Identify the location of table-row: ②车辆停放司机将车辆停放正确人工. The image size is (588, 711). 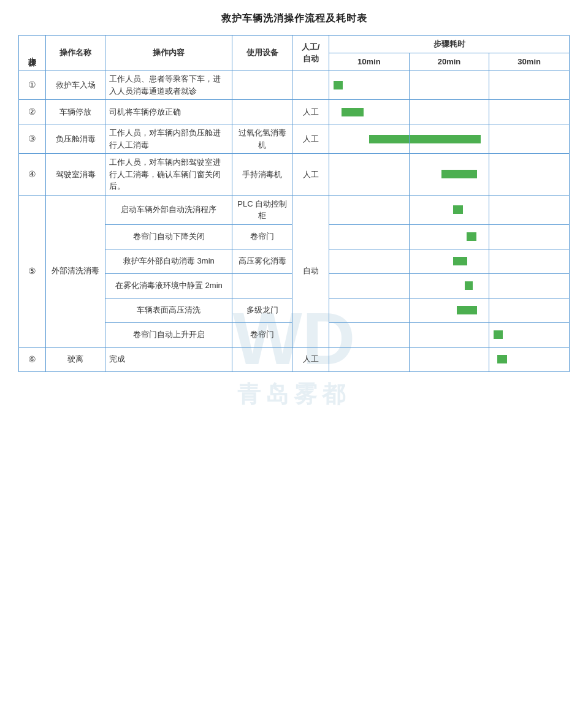
(294, 112).